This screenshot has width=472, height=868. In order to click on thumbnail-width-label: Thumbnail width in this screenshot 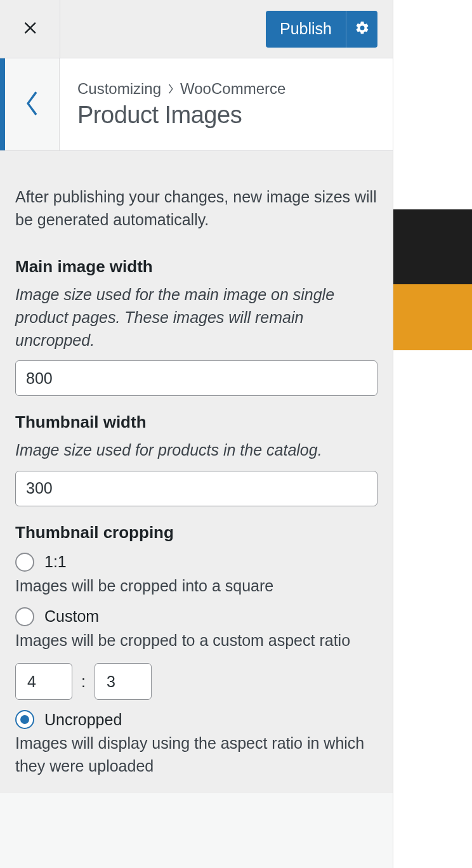, I will do `click(197, 423)`.